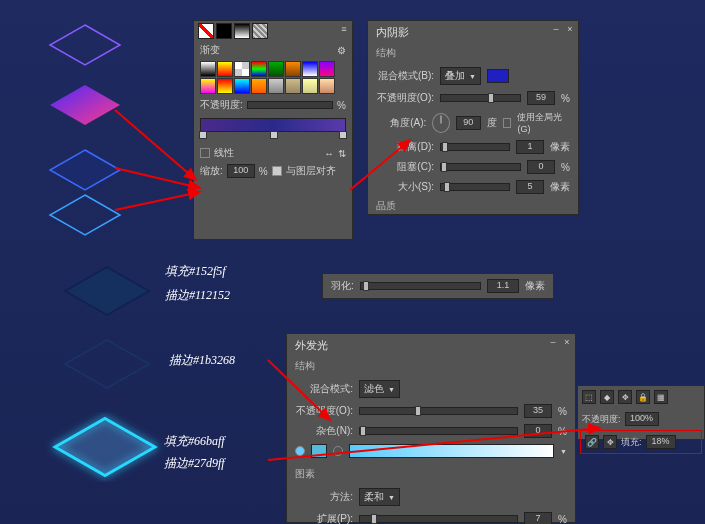 This screenshot has height=524, width=705. Describe the element at coordinates (431, 475) in the screenshot. I see `section-elements: 图素` at that location.